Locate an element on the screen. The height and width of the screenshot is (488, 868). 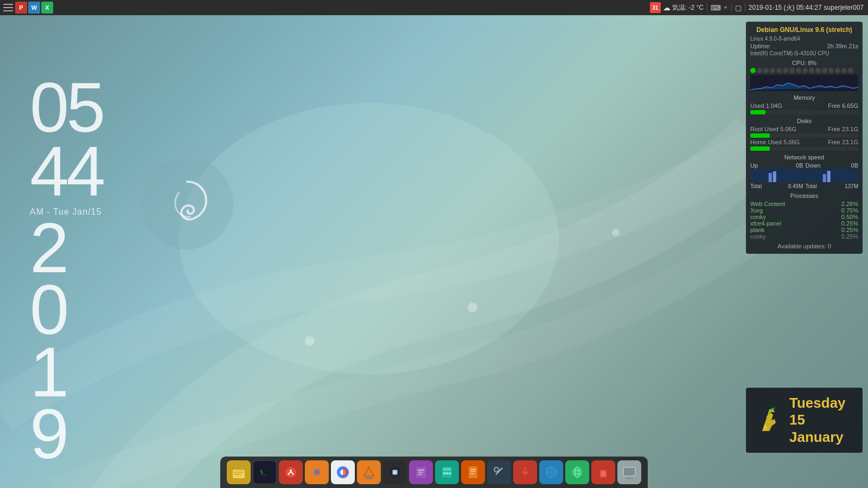
vlc-dock-icon is located at coordinates (369, 472).